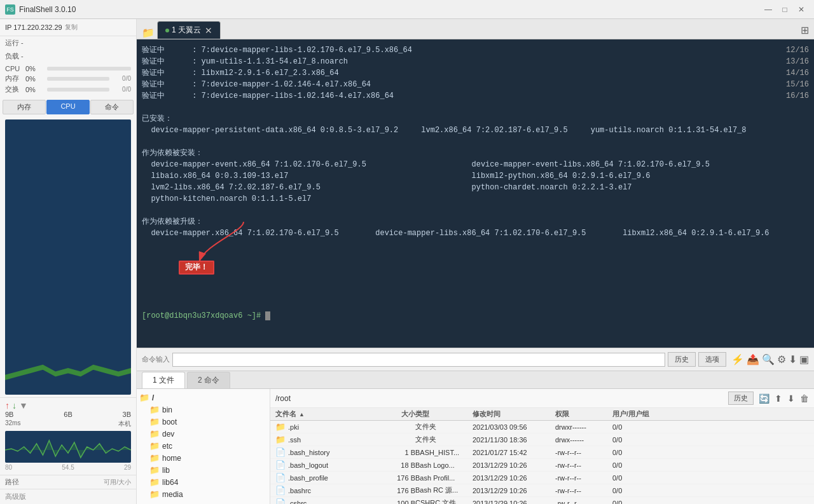 Image resolution: width=814 pixels, height=504 pixels. Describe the element at coordinates (298, 502) in the screenshot. I see `file-name-text: .cshrc` at that location.